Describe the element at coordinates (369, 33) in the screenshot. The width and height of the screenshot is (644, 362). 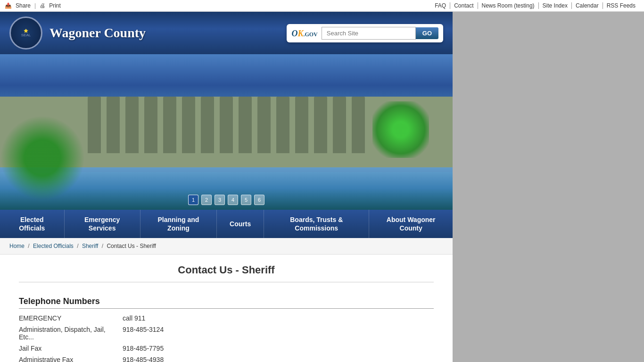
I see `search-input` at that location.